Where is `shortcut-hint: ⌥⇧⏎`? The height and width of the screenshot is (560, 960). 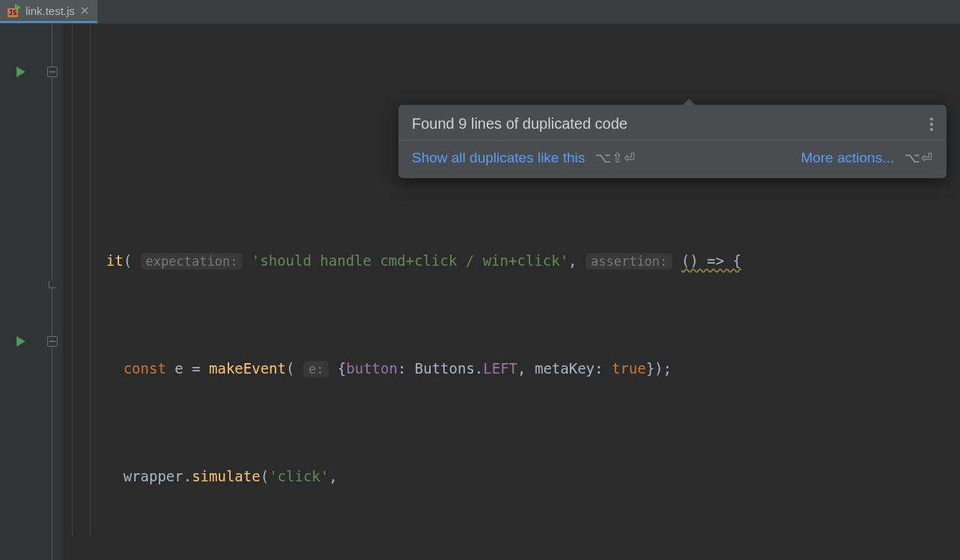 shortcut-hint: ⌥⇧⏎ is located at coordinates (616, 158).